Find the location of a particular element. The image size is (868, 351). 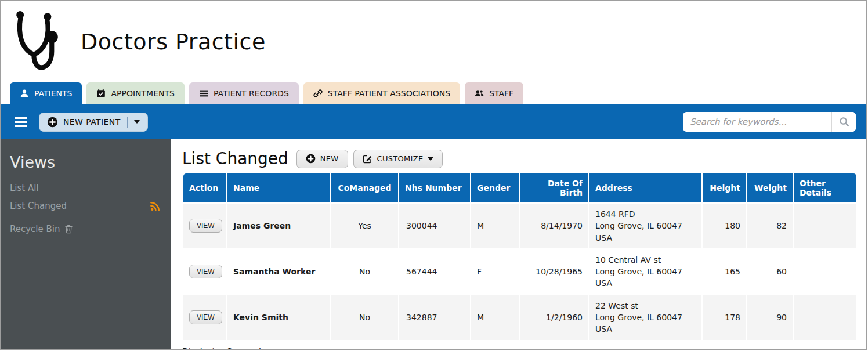

cell-date-of-birth: 8/14/1970 is located at coordinates (554, 226).